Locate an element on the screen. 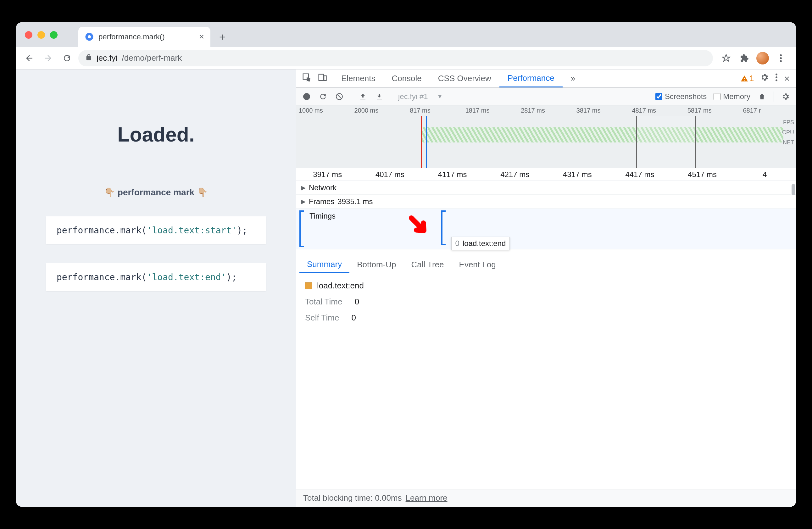  capture-dropdown-icon: ▼ is located at coordinates (440, 96).